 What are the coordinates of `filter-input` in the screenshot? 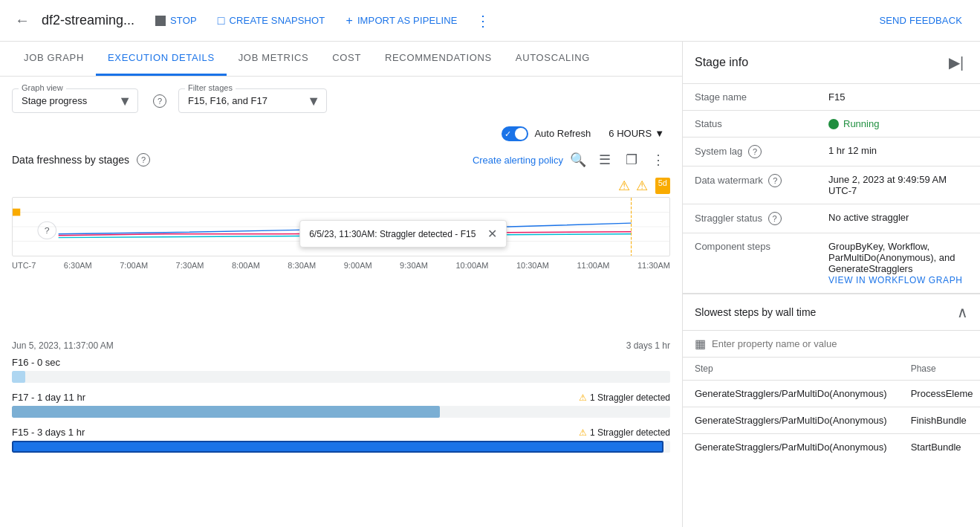 It's located at (840, 343).